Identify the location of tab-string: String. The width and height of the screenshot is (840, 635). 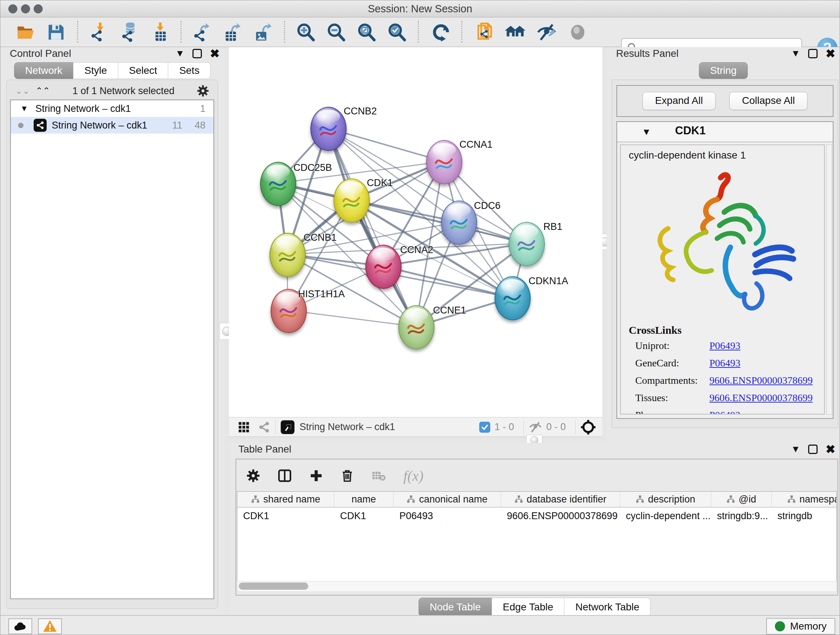
(723, 71).